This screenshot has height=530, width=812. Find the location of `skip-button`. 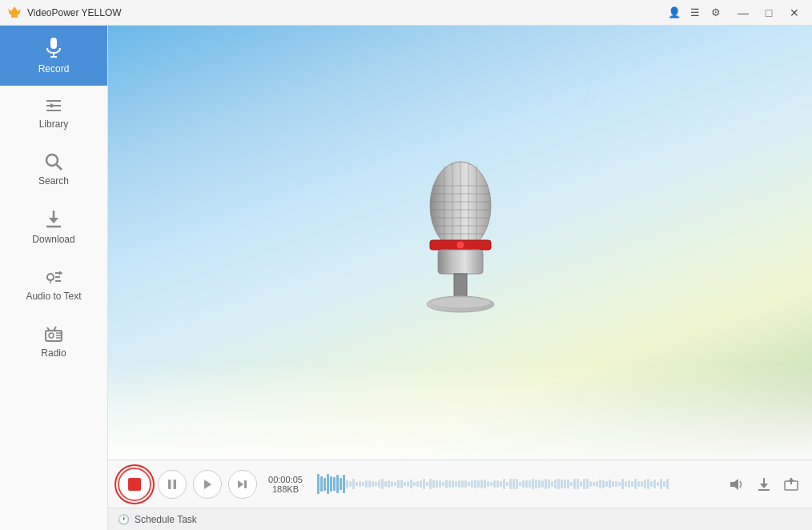

skip-button is located at coordinates (243, 484).